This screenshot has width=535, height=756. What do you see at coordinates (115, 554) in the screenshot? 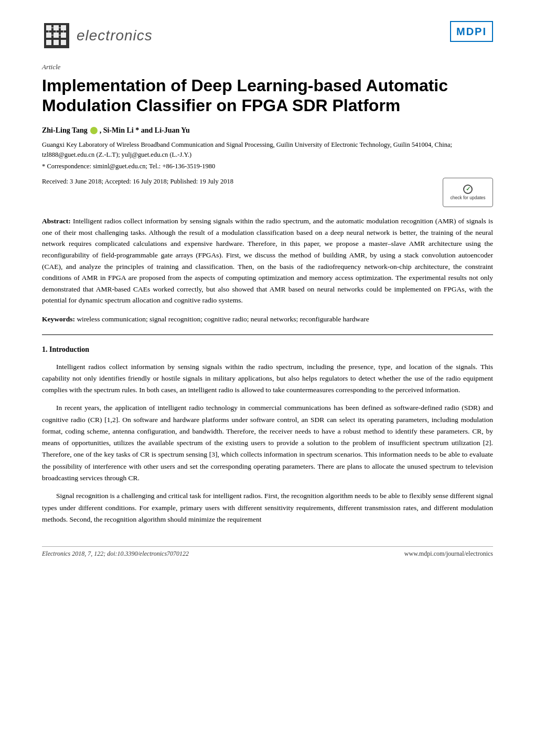
I see `footer-citation: Electronics 2018, 7, 122; doi:10.3390/el…` at bounding box center [115, 554].